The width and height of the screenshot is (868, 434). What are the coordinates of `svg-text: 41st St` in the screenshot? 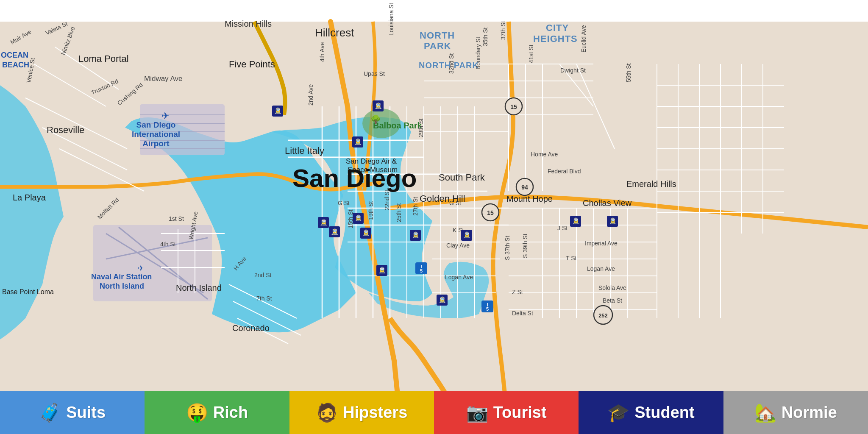 It's located at (531, 54).